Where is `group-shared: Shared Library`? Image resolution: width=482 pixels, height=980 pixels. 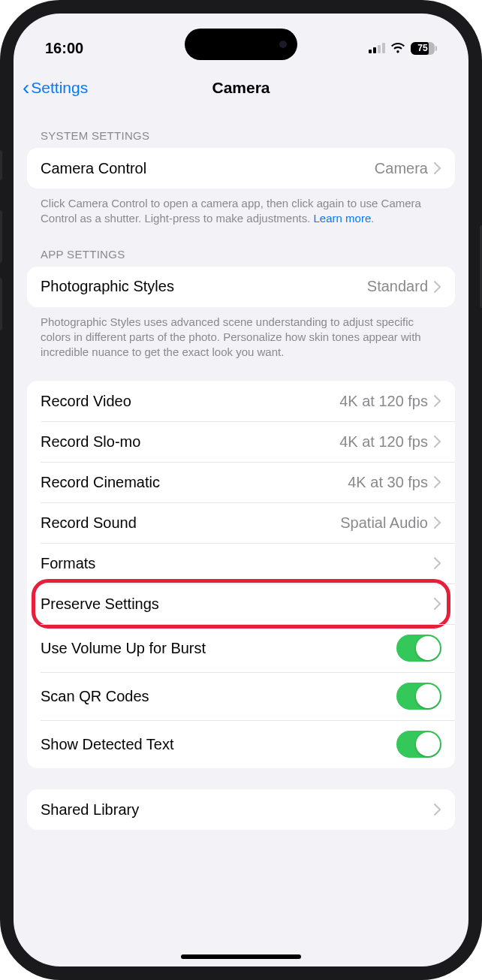 group-shared: Shared Library is located at coordinates (241, 810).